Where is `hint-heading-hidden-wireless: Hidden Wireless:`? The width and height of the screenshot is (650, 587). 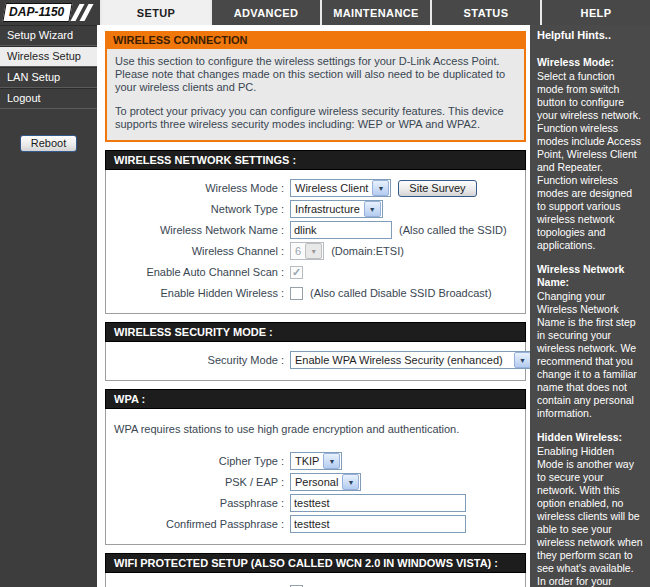 hint-heading-hidden-wireless: Hidden Wireless: is located at coordinates (590, 438).